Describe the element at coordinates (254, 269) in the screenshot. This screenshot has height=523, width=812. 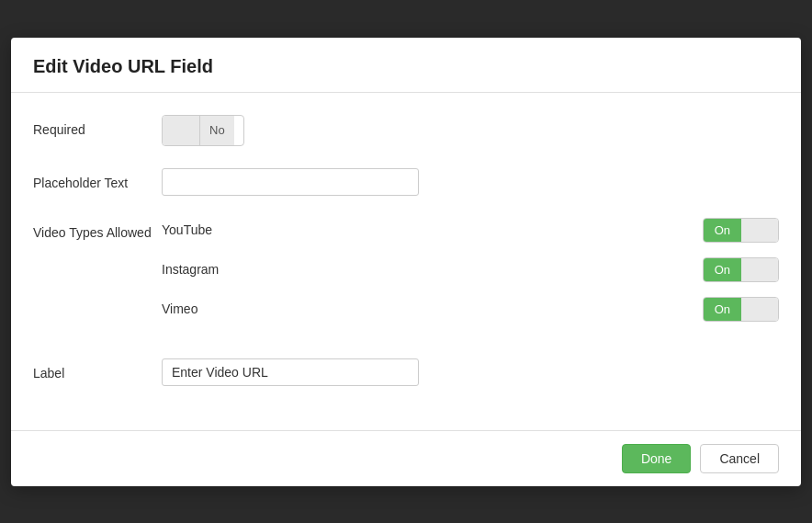
I see `instagram-label: Instagram` at that location.